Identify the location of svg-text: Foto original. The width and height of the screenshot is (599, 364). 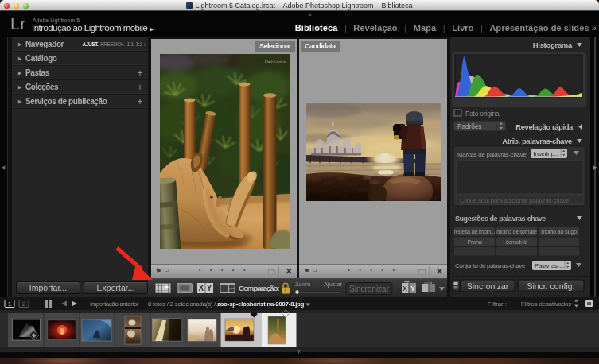
(483, 114).